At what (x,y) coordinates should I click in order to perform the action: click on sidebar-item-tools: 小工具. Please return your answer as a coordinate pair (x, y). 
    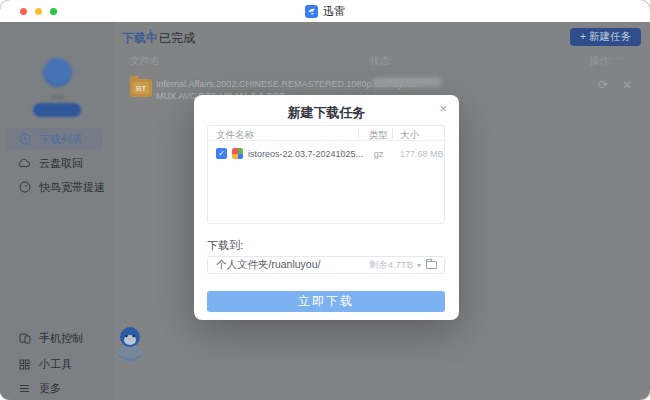
    Looking at the image, I should click on (58, 364).